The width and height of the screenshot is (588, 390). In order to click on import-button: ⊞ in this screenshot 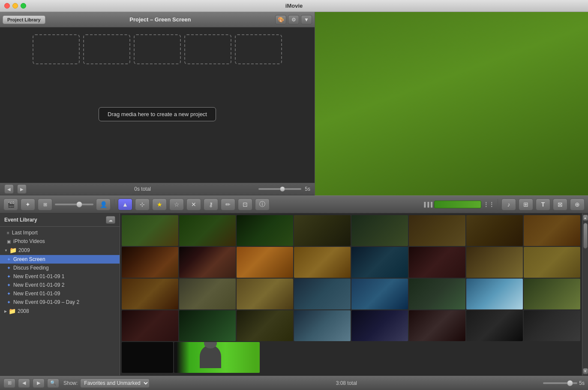, I will do `click(9, 383)`.